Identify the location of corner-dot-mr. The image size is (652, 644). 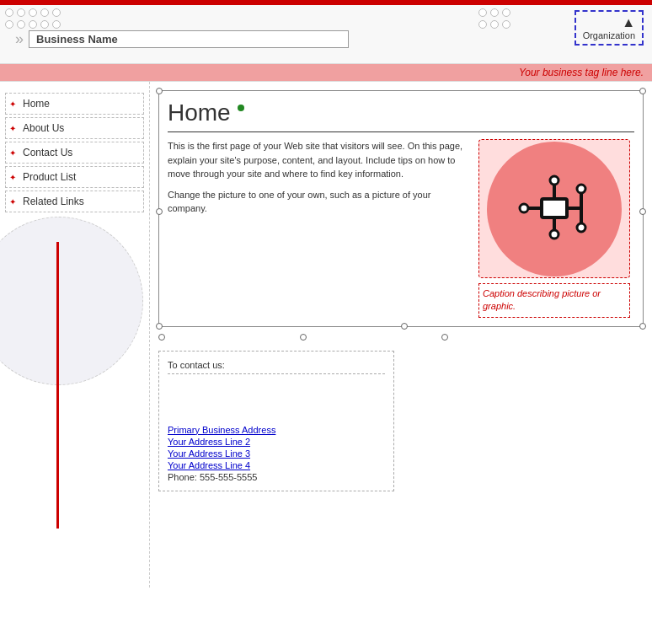
(643, 212).